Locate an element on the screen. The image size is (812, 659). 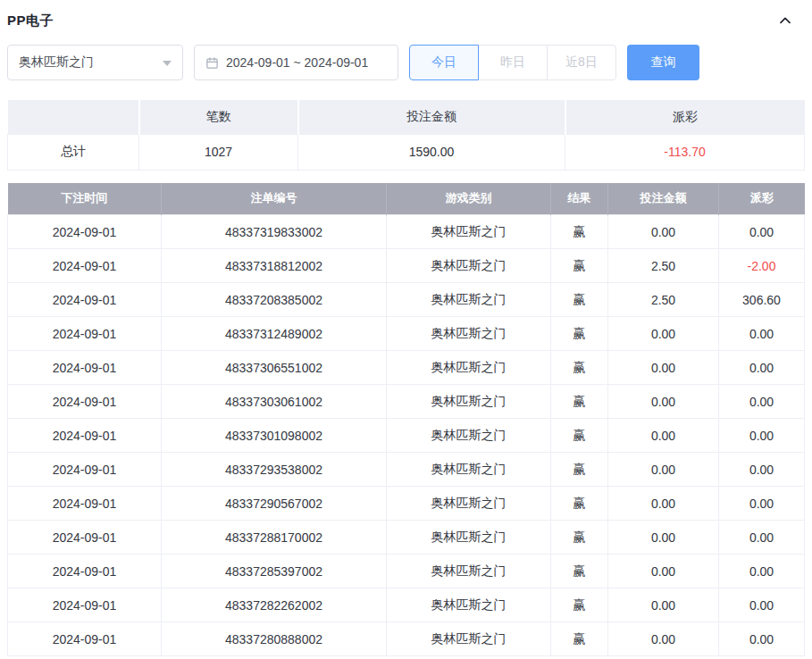
summary-total-bet-amount: 1590.00 is located at coordinates (432, 152).